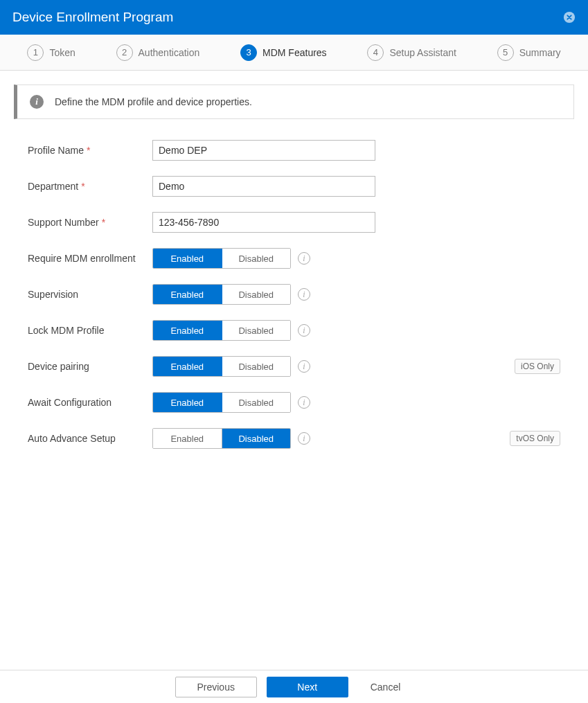 The width and height of the screenshot is (588, 703). What do you see at coordinates (93, 17) in the screenshot?
I see `dialog-title: Device Enrollment Program` at bounding box center [93, 17].